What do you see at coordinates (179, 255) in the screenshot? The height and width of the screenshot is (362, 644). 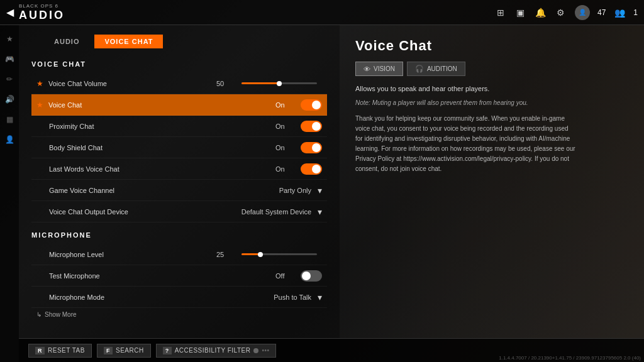 I see `setting-row-microphone-level: Microphone Level 25` at bounding box center [179, 255].